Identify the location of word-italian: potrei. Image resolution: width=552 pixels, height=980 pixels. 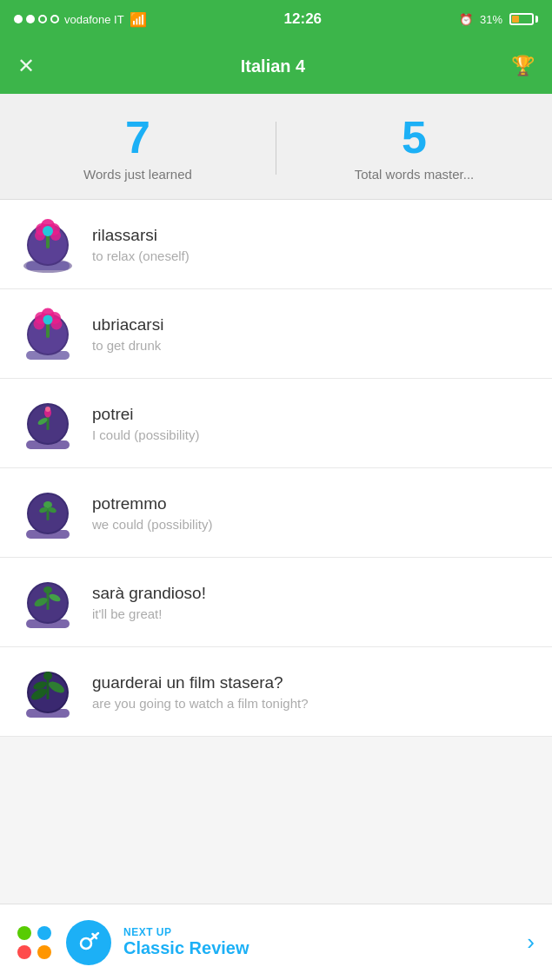
(313, 414).